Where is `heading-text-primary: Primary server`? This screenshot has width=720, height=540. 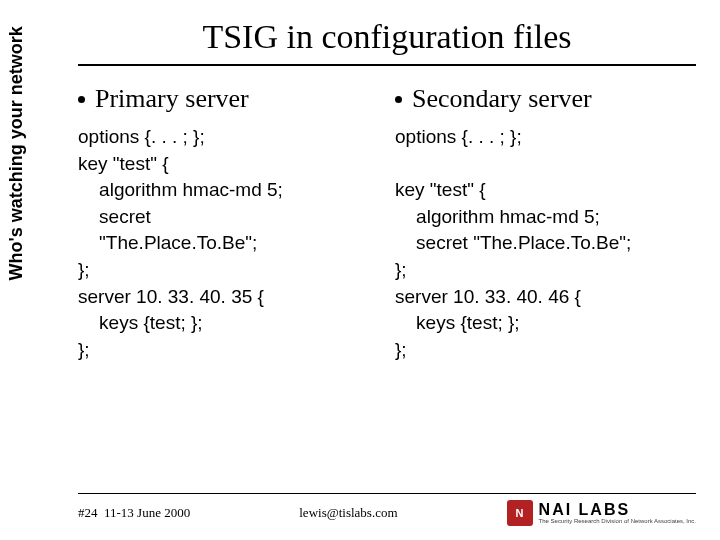 heading-text-primary: Primary server is located at coordinates (172, 98).